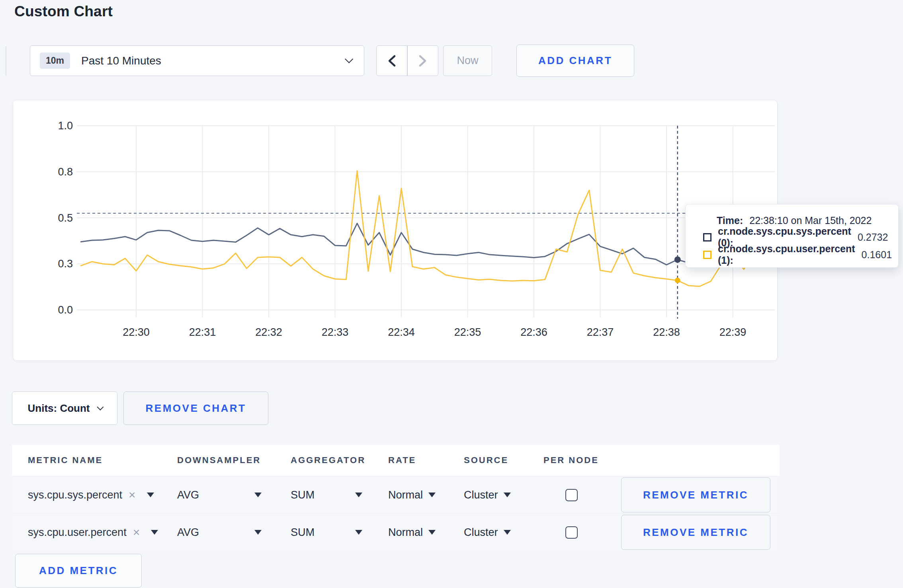 The image size is (903, 588). What do you see at coordinates (136, 332) in the screenshot?
I see `svg-text: 22:30` at bounding box center [136, 332].